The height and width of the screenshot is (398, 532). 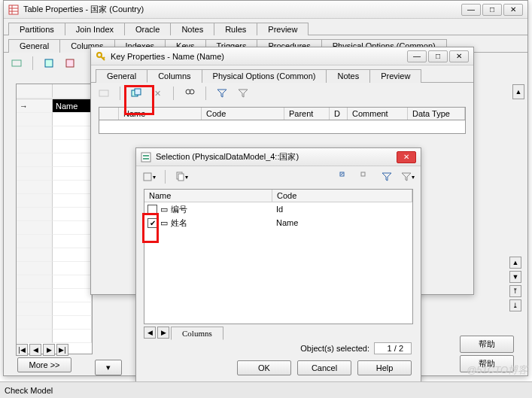 I want to click on window-title: Key Properties - Name (Name), so click(x=257, y=56).